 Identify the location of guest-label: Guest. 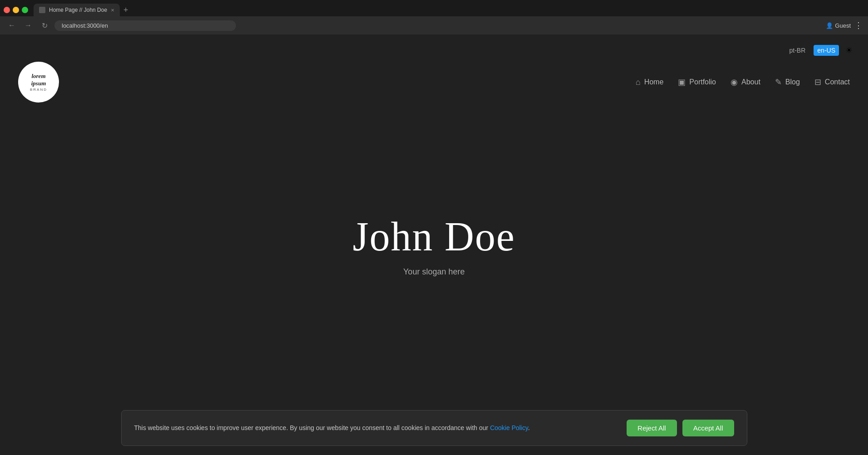
(843, 25).